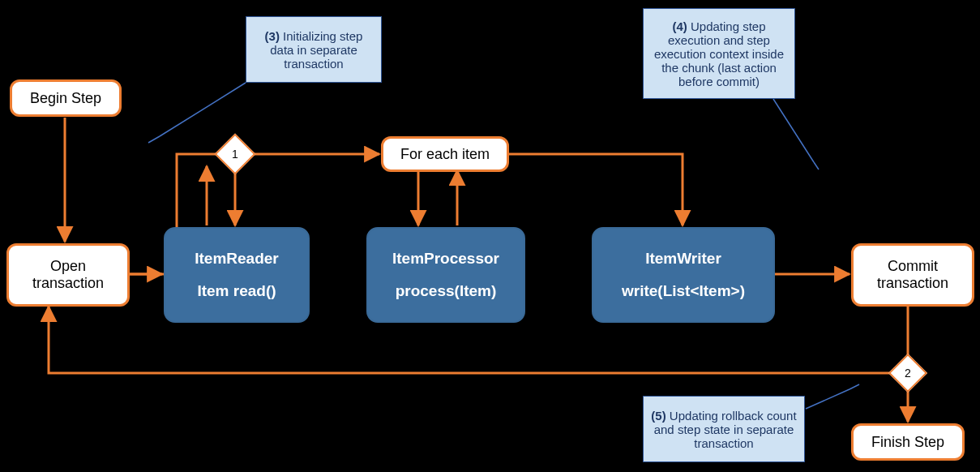 The image size is (980, 472). I want to click on finish-step-label: Finish Step, so click(908, 443).